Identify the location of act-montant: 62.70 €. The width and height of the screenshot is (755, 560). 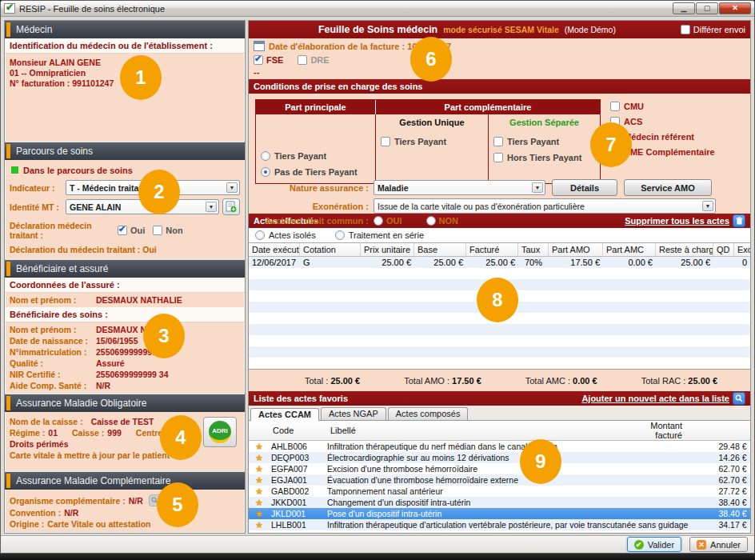
(722, 480).